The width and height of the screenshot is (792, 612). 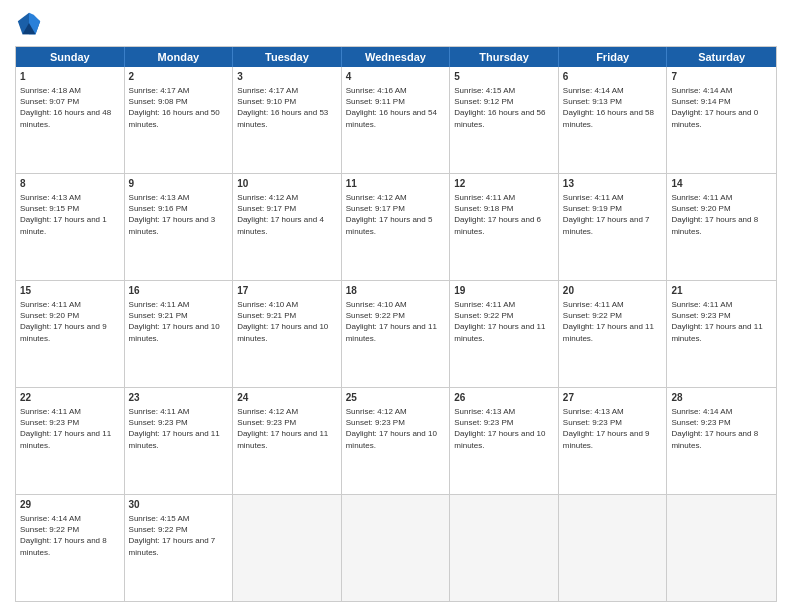 What do you see at coordinates (592, 208) in the screenshot?
I see `sunset-text: Sunset: 9:19 PM` at bounding box center [592, 208].